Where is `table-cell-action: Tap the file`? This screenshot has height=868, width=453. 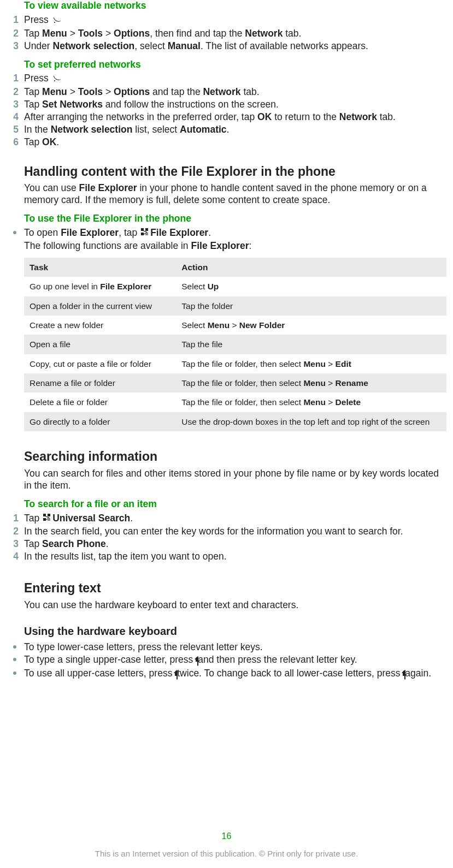 table-cell-action: Tap the file is located at coordinates (311, 344).